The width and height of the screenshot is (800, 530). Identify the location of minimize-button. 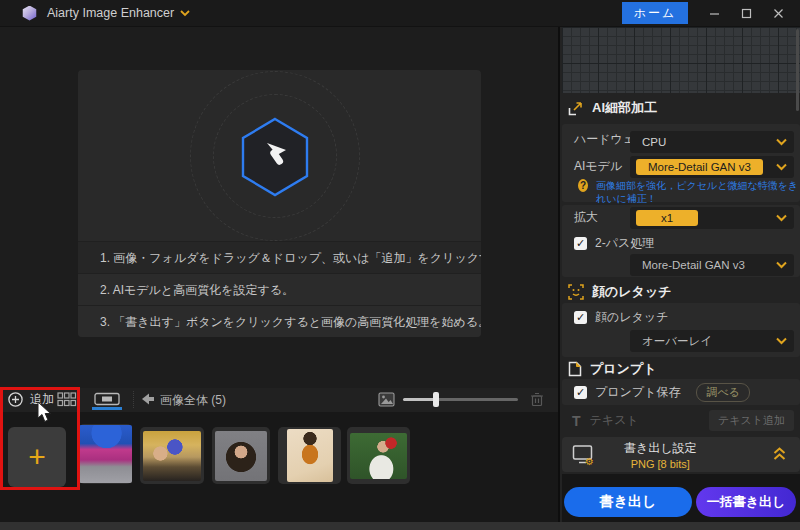
(714, 13).